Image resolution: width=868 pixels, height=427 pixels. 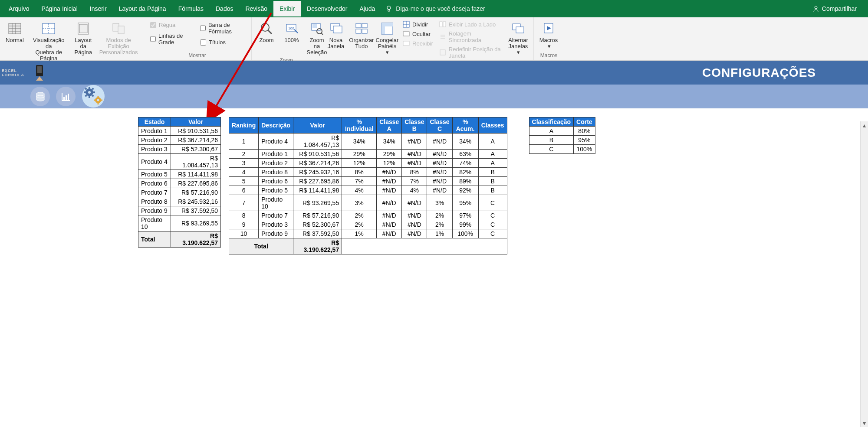 I want to click on tab-dados: Dados, so click(x=224, y=9).